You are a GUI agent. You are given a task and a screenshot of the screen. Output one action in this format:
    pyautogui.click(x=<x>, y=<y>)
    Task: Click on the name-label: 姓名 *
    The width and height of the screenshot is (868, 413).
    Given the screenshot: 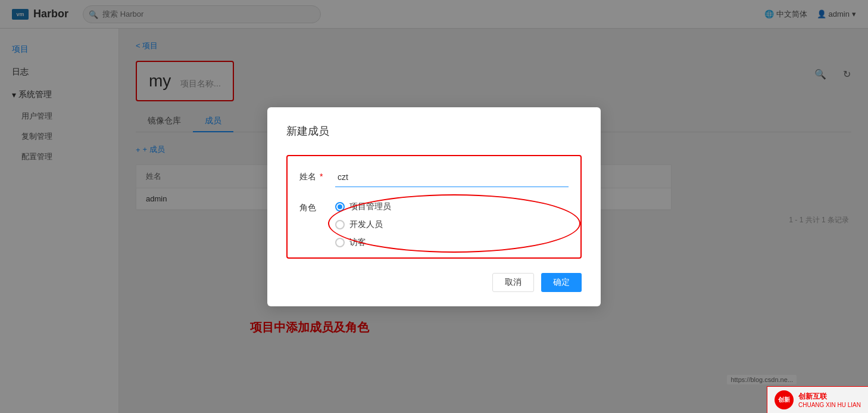 What is the action you would take?
    pyautogui.click(x=317, y=175)
    